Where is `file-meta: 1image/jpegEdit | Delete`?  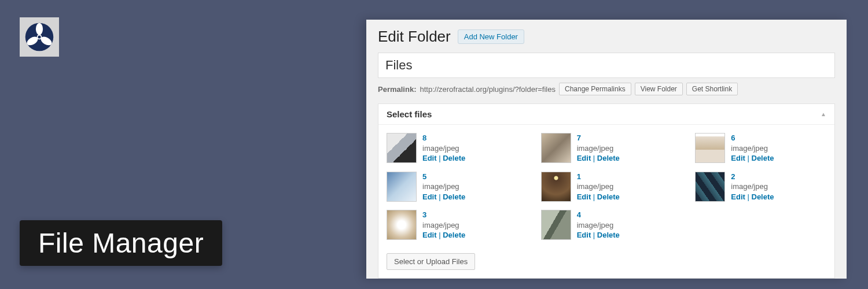
file-meta: 1image/jpegEdit | Delete is located at coordinates (598, 187).